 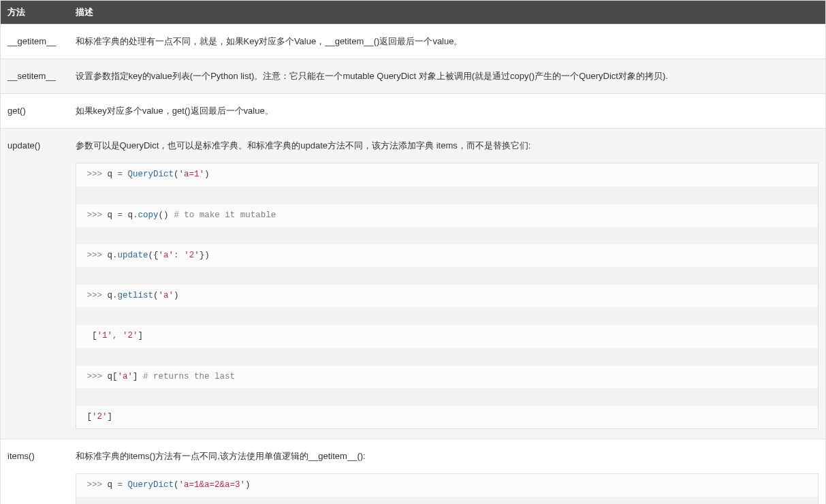 What do you see at coordinates (304, 146) in the screenshot?
I see `desc-text: 参数可以是QueryDict，也可以是标准字典。和标准字典的update方法不同…` at bounding box center [304, 146].